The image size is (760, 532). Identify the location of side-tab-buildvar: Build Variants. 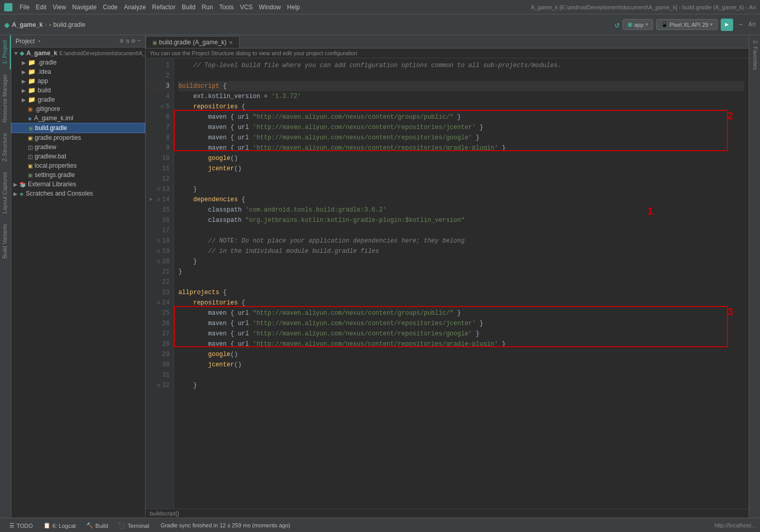
(5, 241).